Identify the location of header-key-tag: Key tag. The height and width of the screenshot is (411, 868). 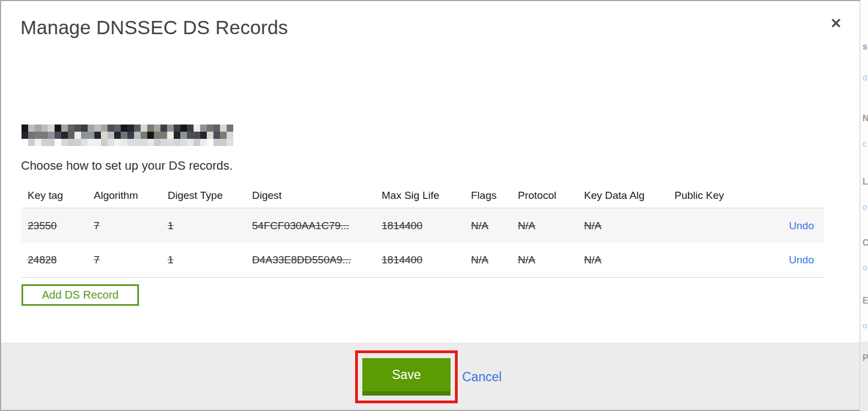
(61, 196).